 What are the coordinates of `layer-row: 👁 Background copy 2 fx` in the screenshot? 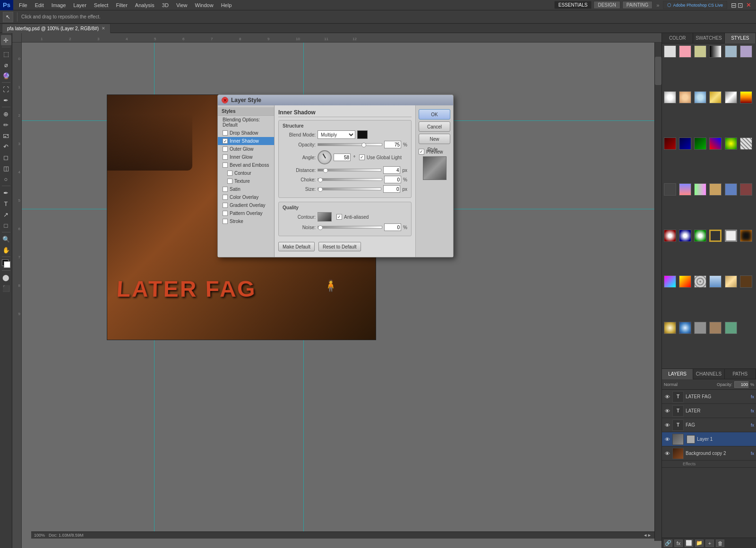 It's located at (709, 454).